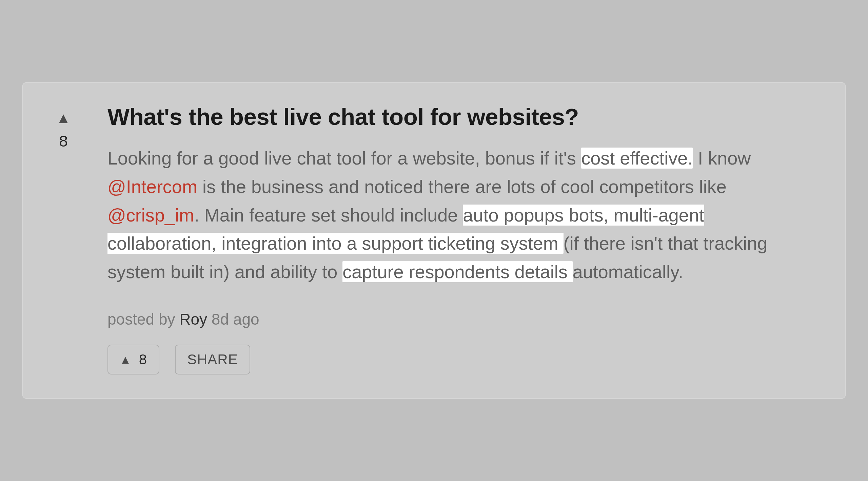  I want to click on highlight-capture: capture respondents details, so click(457, 272).